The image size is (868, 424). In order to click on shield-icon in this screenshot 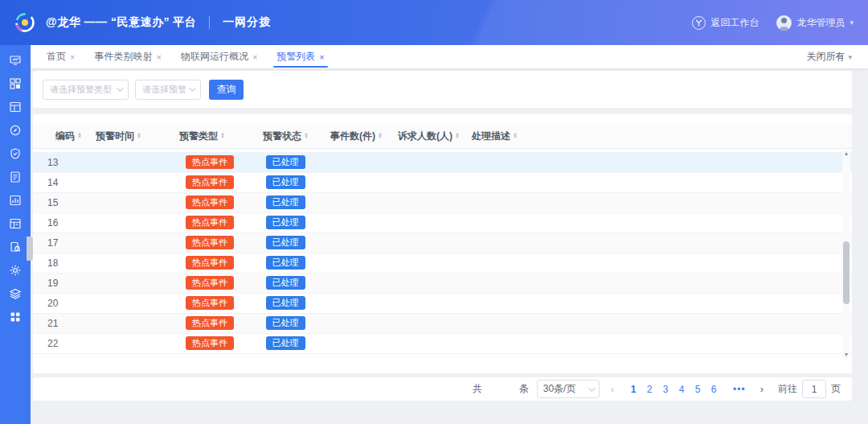, I will do `click(15, 153)`.